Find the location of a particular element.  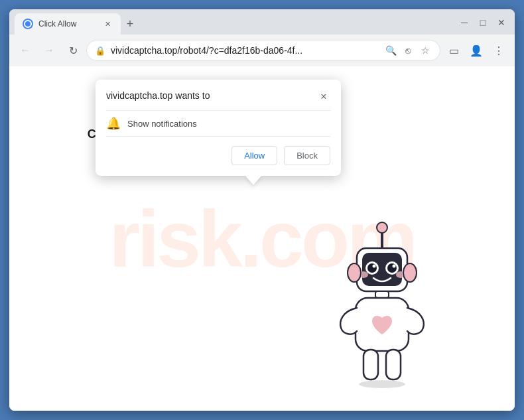

dialog-buttons: Allow Block is located at coordinates (218, 155).